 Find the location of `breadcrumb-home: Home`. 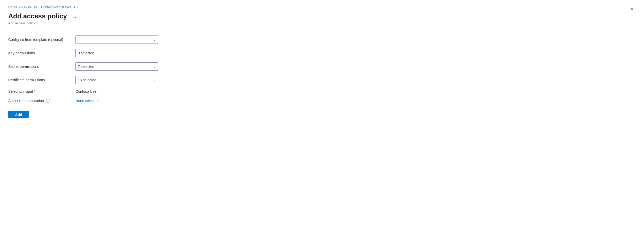

breadcrumb-home: Home is located at coordinates (13, 7).